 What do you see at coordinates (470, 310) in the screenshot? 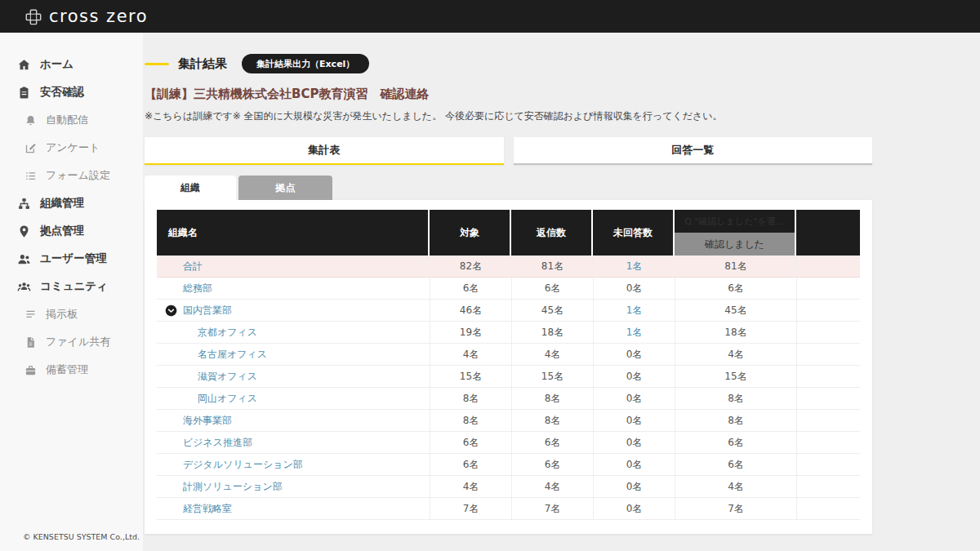
I see `target-cell: 46名` at bounding box center [470, 310].